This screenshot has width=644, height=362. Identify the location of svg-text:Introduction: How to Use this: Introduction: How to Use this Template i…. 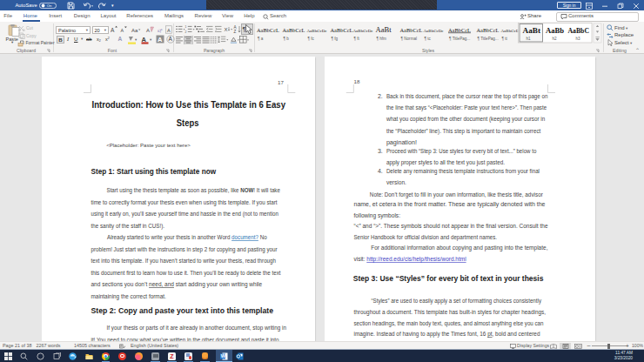
(190, 104).